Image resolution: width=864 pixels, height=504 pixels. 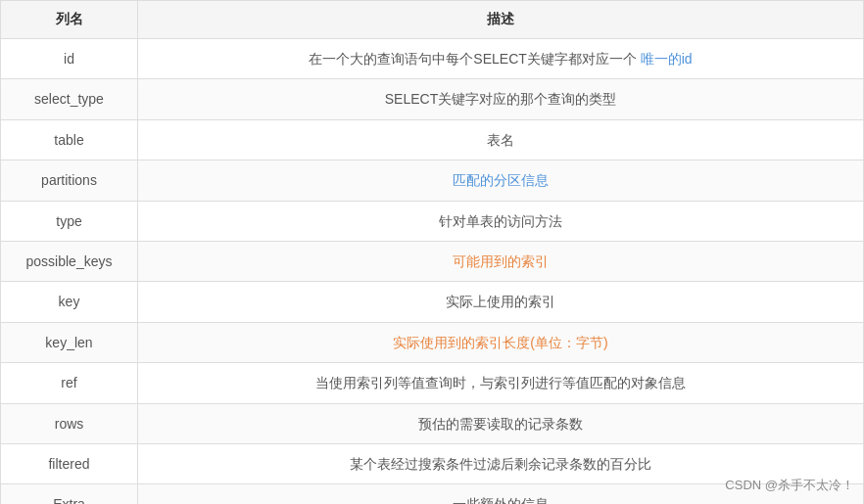 I want to click on col-name-cell: partitions, so click(x=70, y=180).